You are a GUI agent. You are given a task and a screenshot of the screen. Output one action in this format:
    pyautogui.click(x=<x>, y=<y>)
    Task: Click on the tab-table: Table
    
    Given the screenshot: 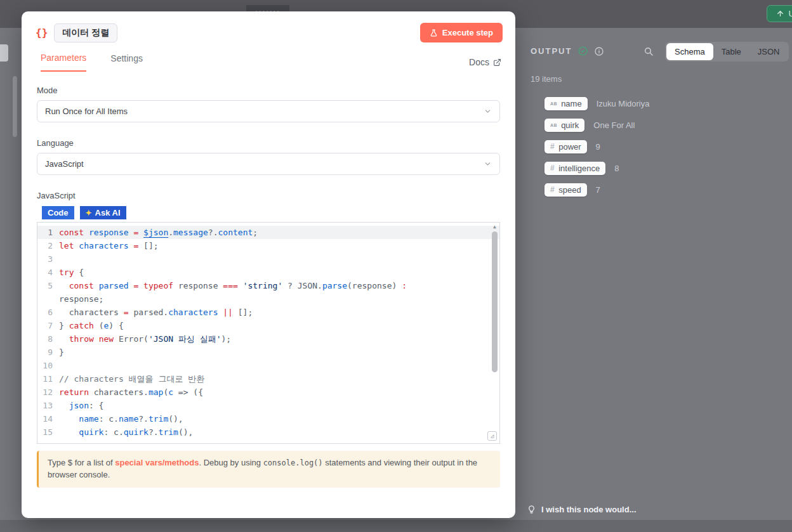 What is the action you would take?
    pyautogui.click(x=731, y=52)
    